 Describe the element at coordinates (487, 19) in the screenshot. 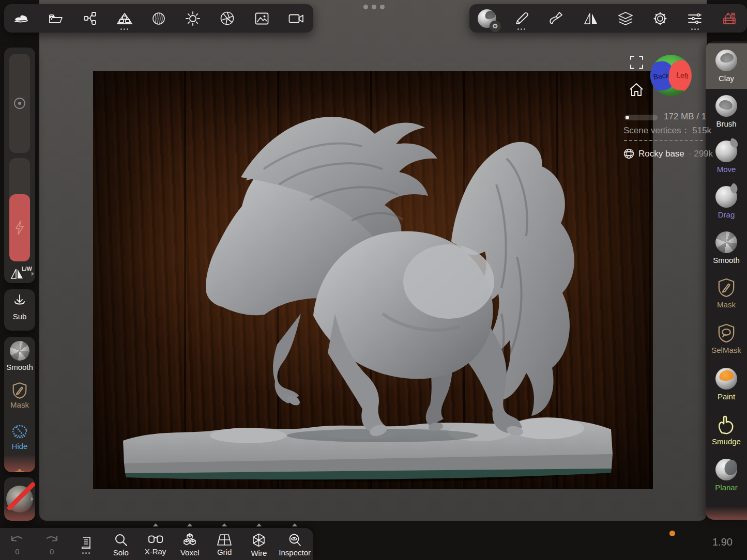

I see `material-sphere-icon: ⚙` at that location.